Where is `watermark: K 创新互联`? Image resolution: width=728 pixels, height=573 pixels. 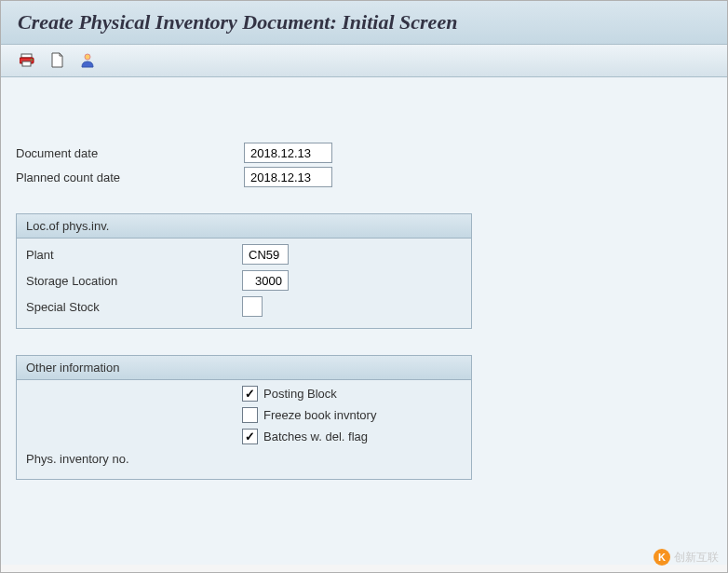
watermark: K 创新互联 is located at coordinates (686, 557).